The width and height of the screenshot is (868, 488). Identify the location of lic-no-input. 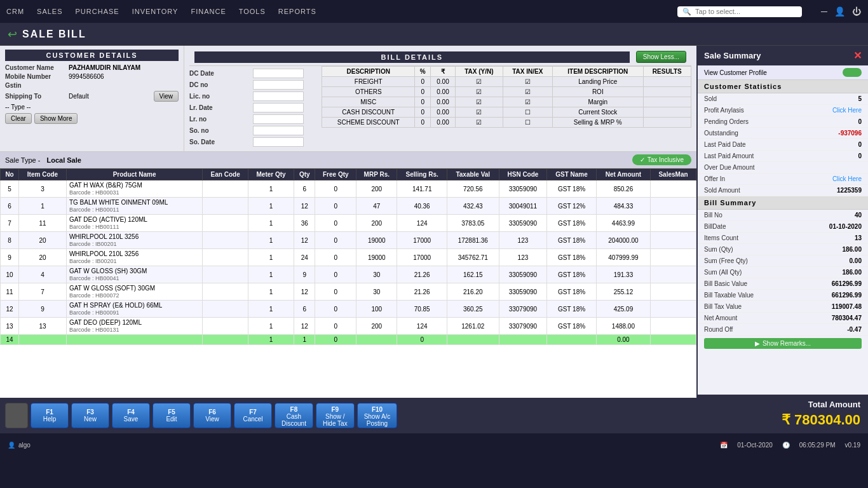
(278, 97).